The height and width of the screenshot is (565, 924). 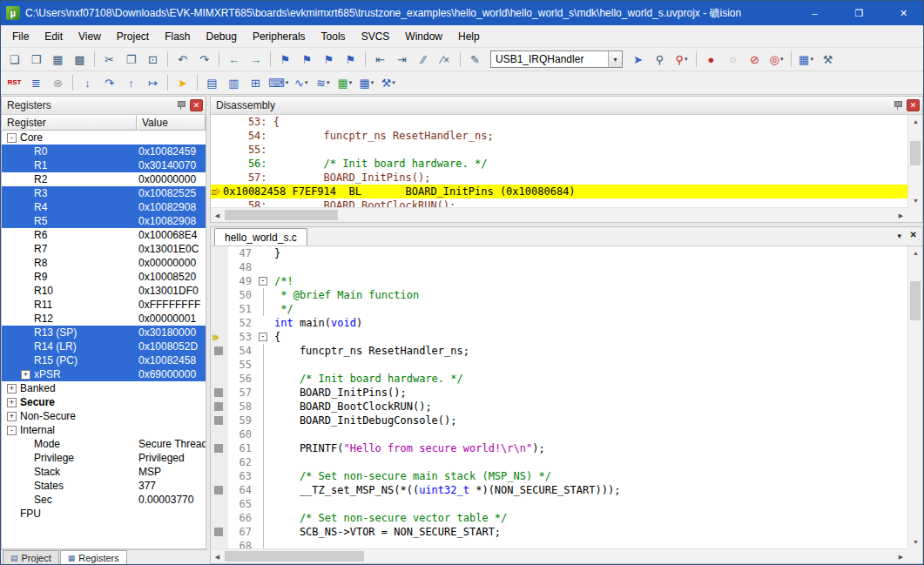 What do you see at coordinates (104, 151) in the screenshot?
I see `register-row-r0: R00x10082459` at bounding box center [104, 151].